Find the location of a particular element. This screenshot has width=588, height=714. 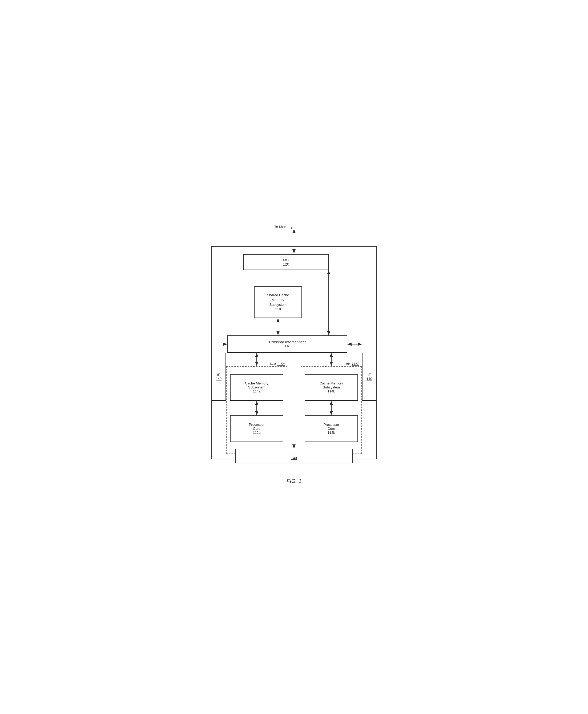

if-left-box: IF 140 is located at coordinates (219, 377).